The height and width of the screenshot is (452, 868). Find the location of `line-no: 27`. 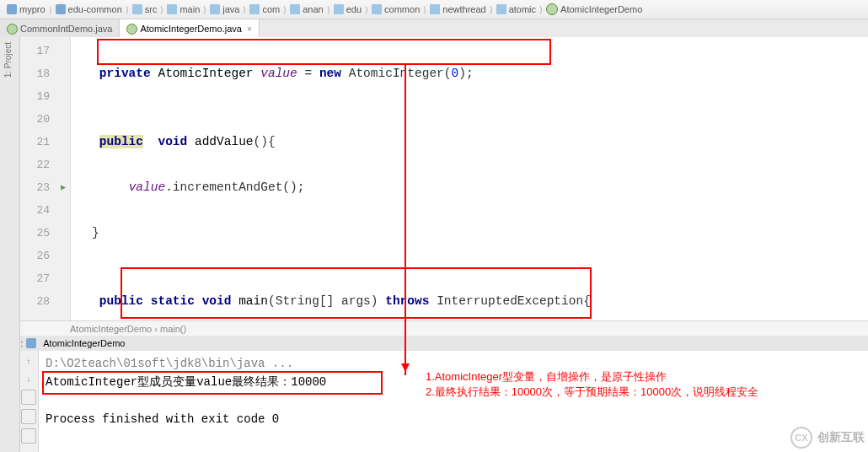

line-no: 27 is located at coordinates (45, 278).